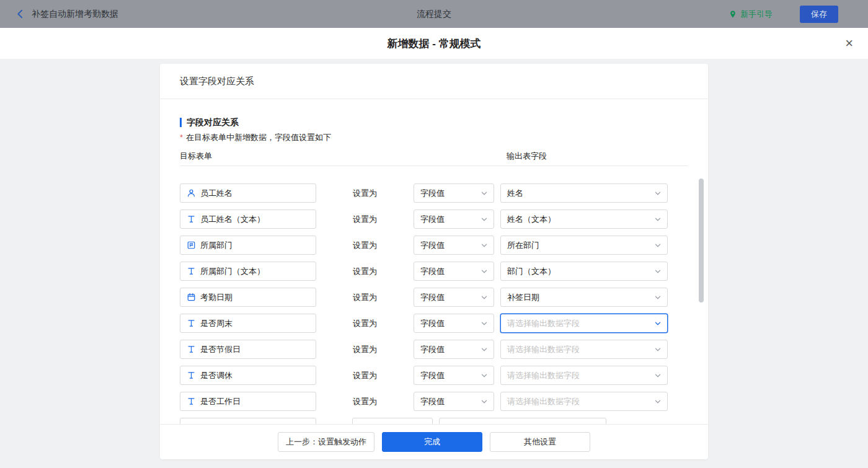  I want to click on target-field-box, so click(248, 421).